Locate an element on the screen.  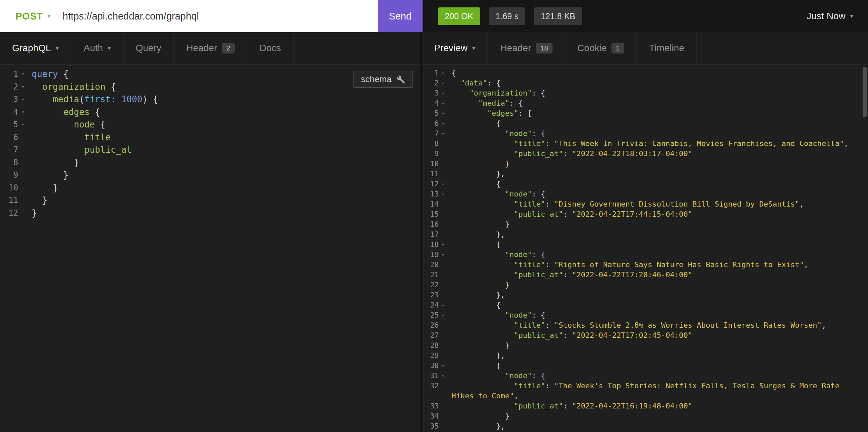
tab-header: Header 2 is located at coordinates (211, 48).